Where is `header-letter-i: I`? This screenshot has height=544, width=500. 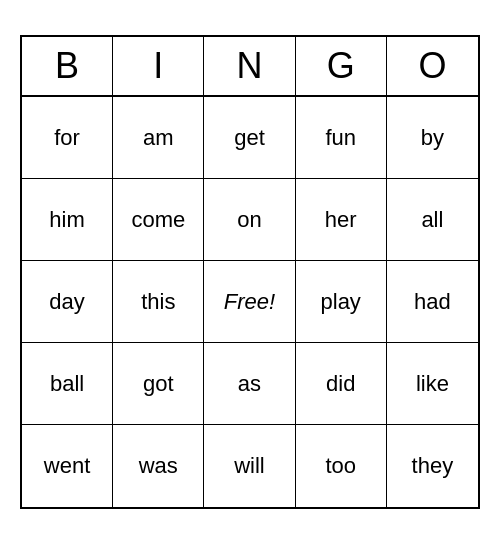 header-letter-i: I is located at coordinates (158, 66).